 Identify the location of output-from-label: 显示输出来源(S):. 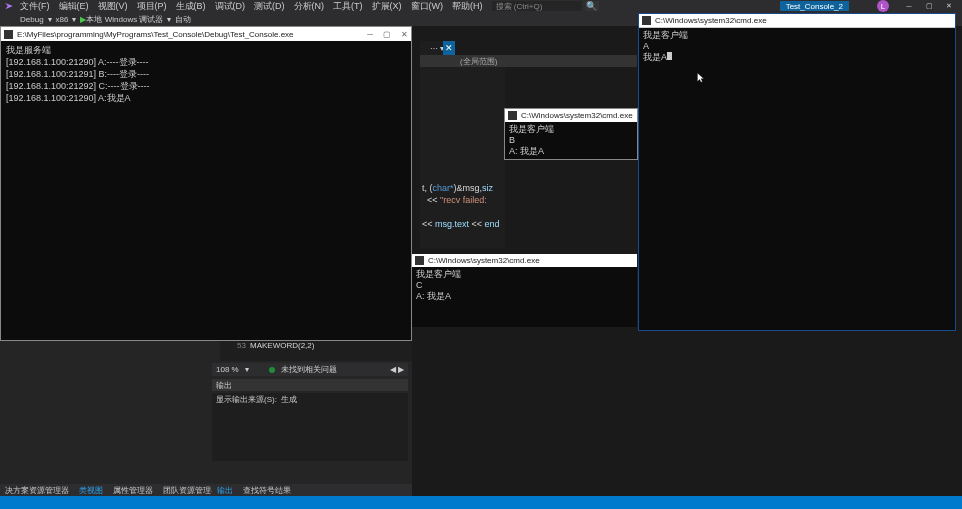
(246, 400).